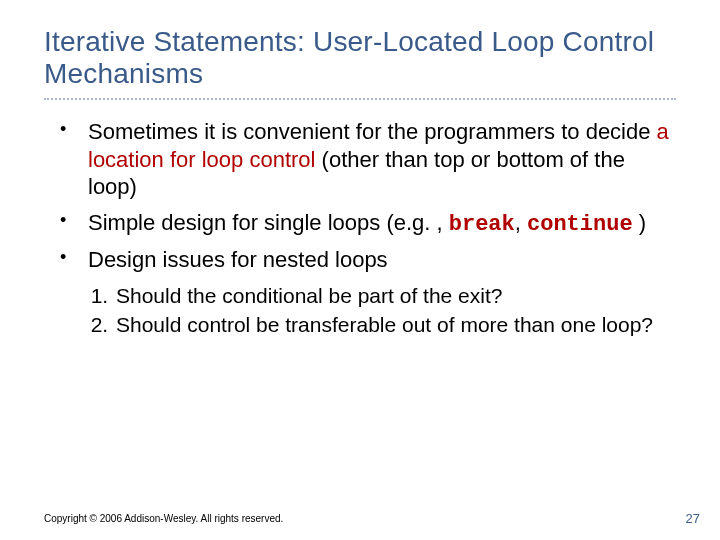  I want to click on keyword-continue: continue, so click(580, 224).